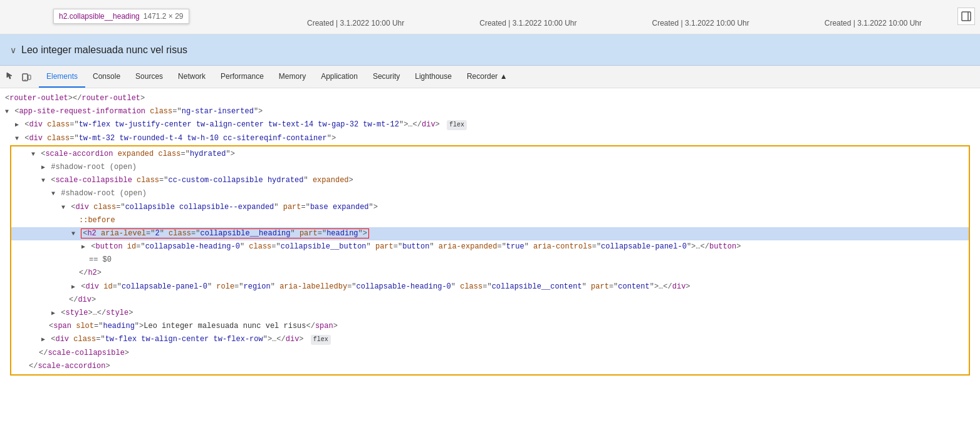  Describe the element at coordinates (701, 23) in the screenshot. I see `timestamp-3: Created | 3.1.2022 10:00 Uhr` at that location.